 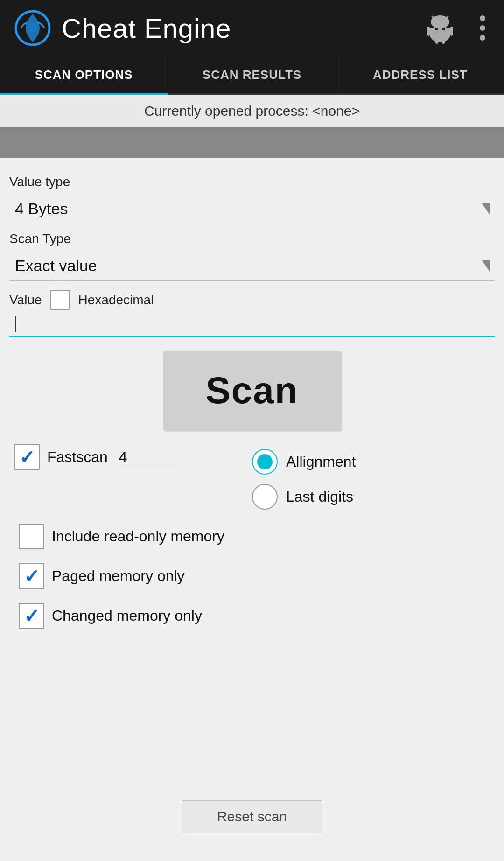 What do you see at coordinates (252, 182) in the screenshot?
I see `value-type-label: Value type` at bounding box center [252, 182].